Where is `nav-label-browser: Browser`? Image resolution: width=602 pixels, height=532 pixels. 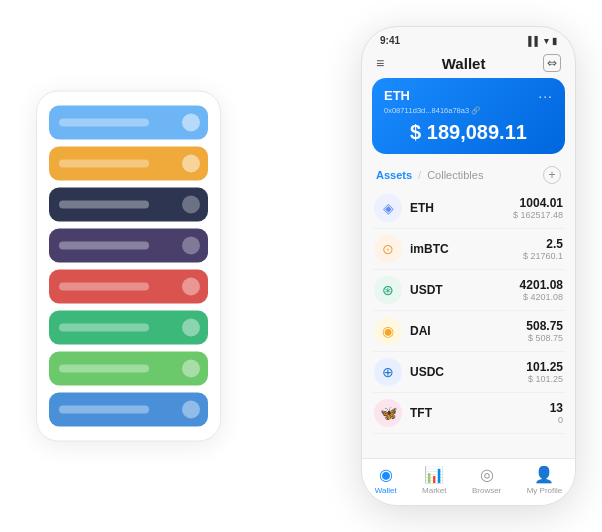
nav-label-browser: Browser is located at coordinates (486, 490).